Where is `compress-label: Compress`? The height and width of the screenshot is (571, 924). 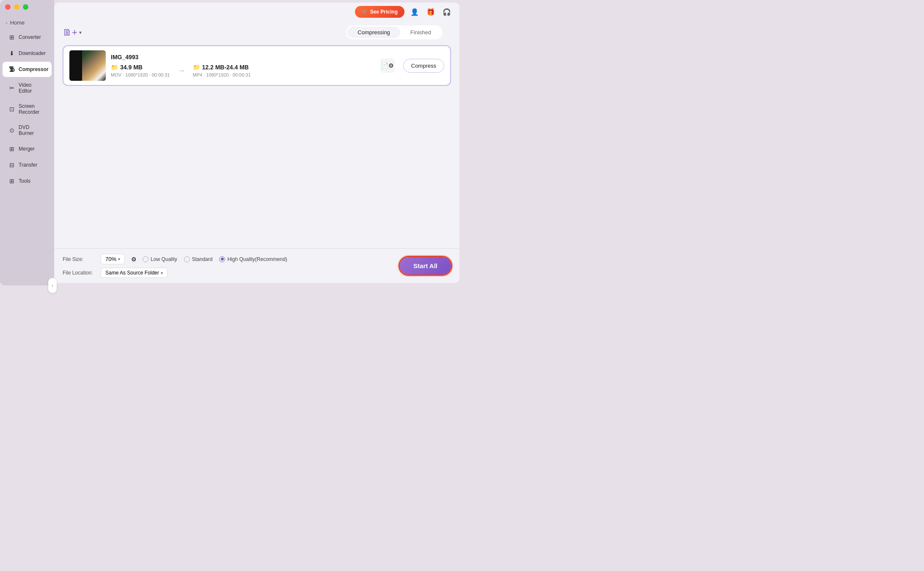
compress-label: Compress is located at coordinates (424, 66).